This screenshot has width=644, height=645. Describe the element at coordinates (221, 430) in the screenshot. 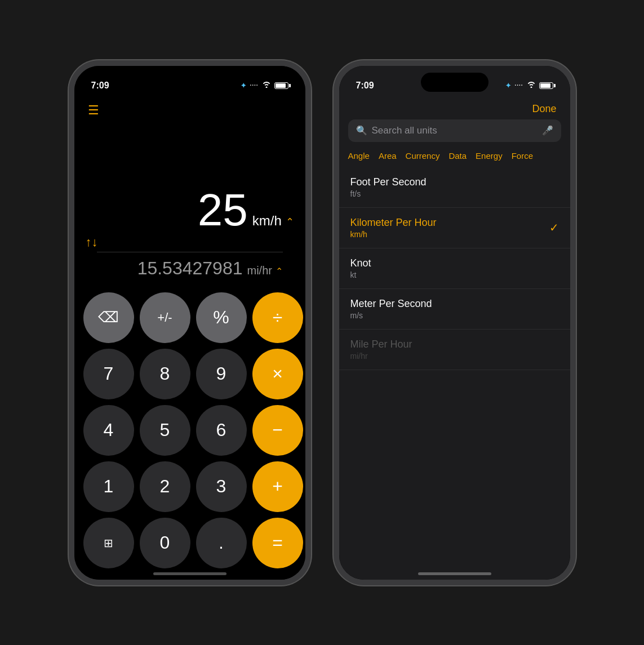

I see `six-key: 6` at that location.